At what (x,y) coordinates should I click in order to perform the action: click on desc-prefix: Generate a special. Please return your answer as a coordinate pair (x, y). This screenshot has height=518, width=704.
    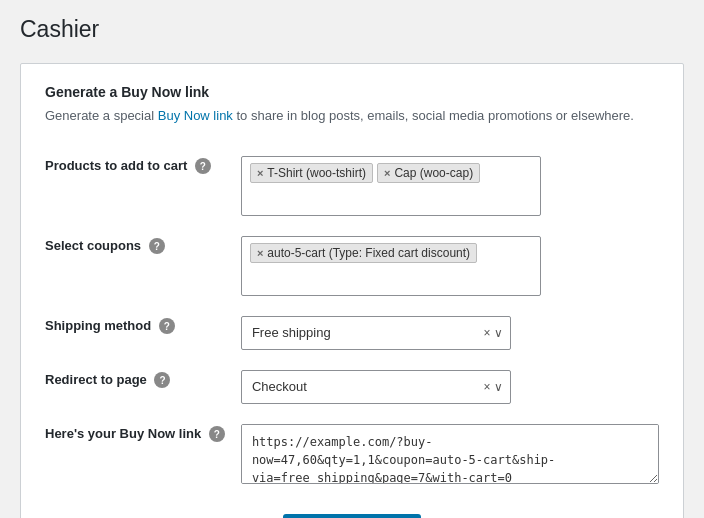
    Looking at the image, I should click on (102, 116).